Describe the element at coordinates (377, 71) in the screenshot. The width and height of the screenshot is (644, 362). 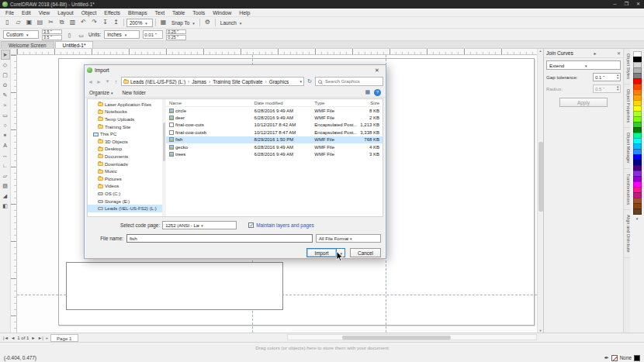
I see `dialog-close-icon: ✕` at that location.